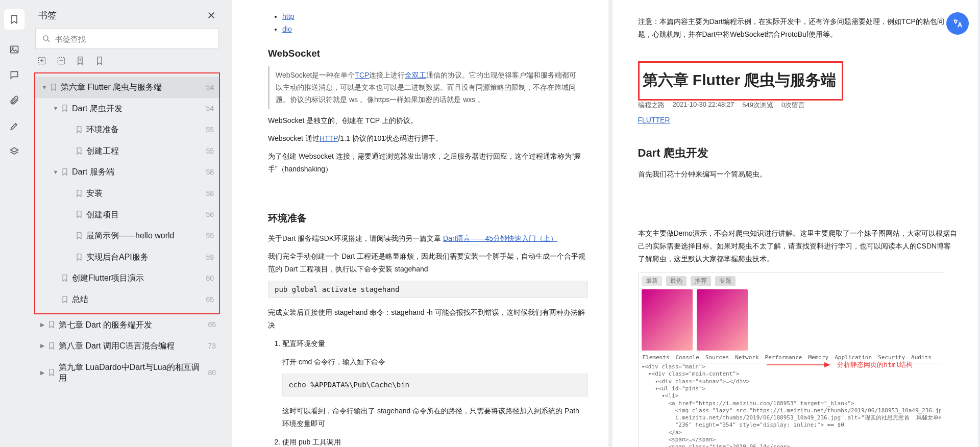 The image size is (980, 447). What do you see at coordinates (136, 109) in the screenshot?
I see `bookmark-label: Dart 爬虫开发` at bounding box center [136, 109].